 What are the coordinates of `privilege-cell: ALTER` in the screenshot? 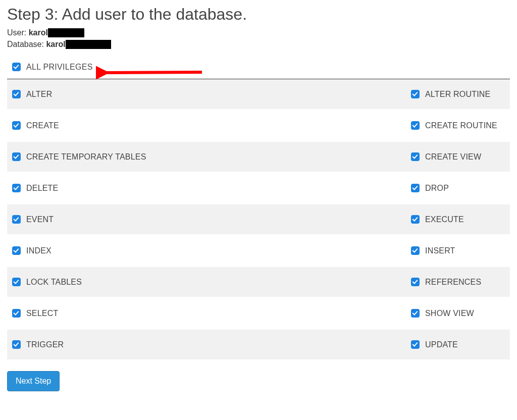 It's located at (210, 94).